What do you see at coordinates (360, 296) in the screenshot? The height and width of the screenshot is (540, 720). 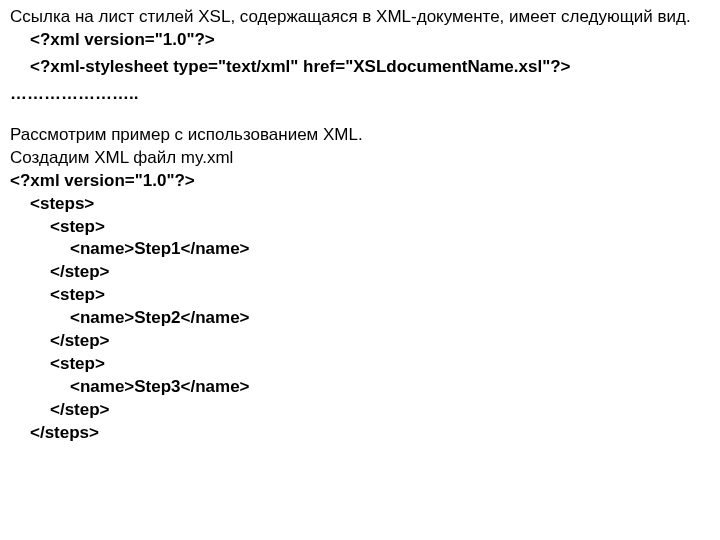 I see `step2-open-tag: <step>` at bounding box center [360, 296].